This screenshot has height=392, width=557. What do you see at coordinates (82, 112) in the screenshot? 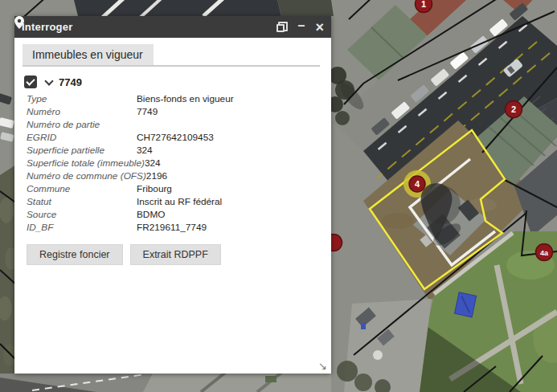
I see `attribute-label: Numéro` at bounding box center [82, 112].